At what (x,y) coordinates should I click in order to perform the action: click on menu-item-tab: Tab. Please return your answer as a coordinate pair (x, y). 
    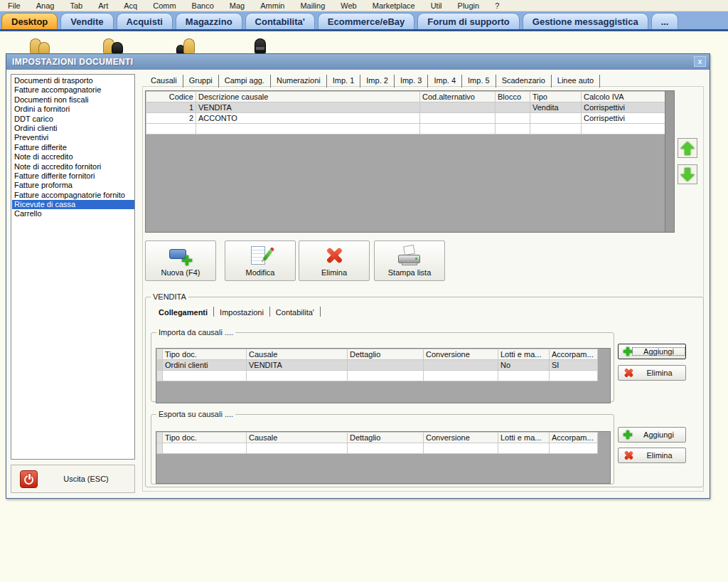
    Looking at the image, I should click on (76, 6).